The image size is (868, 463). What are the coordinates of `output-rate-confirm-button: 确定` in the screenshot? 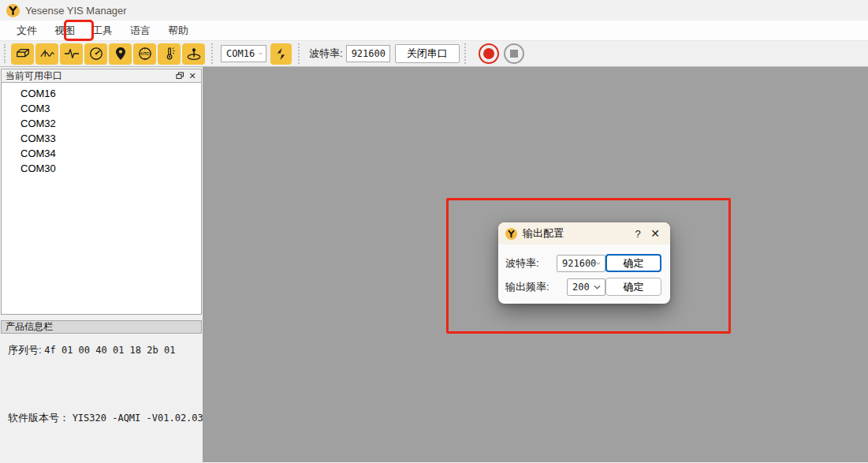 It's located at (634, 287).